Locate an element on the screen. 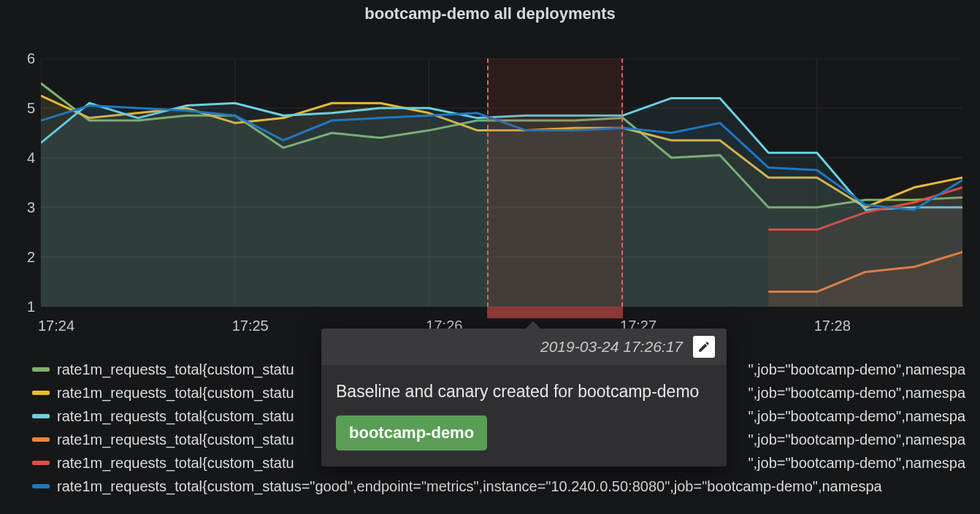  annotation-tag: bootcamp-demo is located at coordinates (412, 433).